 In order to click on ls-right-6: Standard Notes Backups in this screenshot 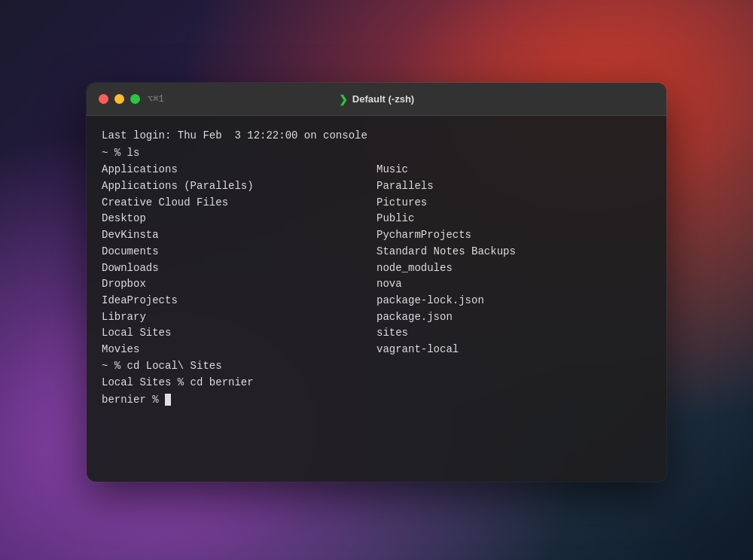, I will do `click(514, 252)`.